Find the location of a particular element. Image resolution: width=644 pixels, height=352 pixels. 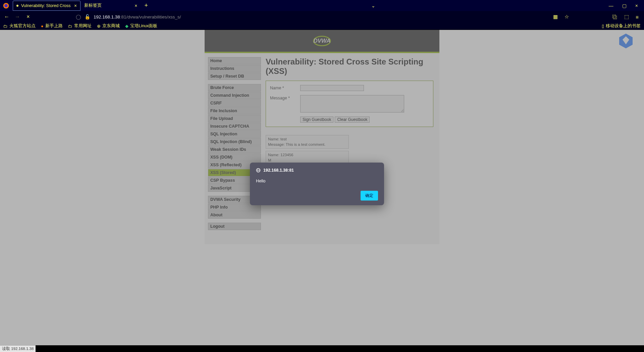

tab-active: Vulnerability: Stored Cross Sit × is located at coordinates (47, 6).